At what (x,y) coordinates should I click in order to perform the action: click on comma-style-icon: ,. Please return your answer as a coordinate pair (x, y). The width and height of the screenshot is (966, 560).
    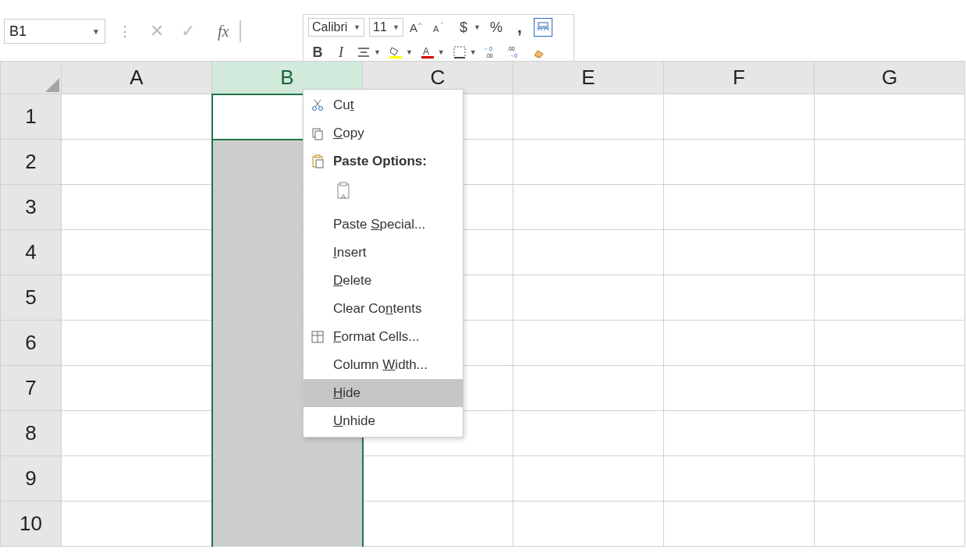
    Looking at the image, I should click on (520, 27).